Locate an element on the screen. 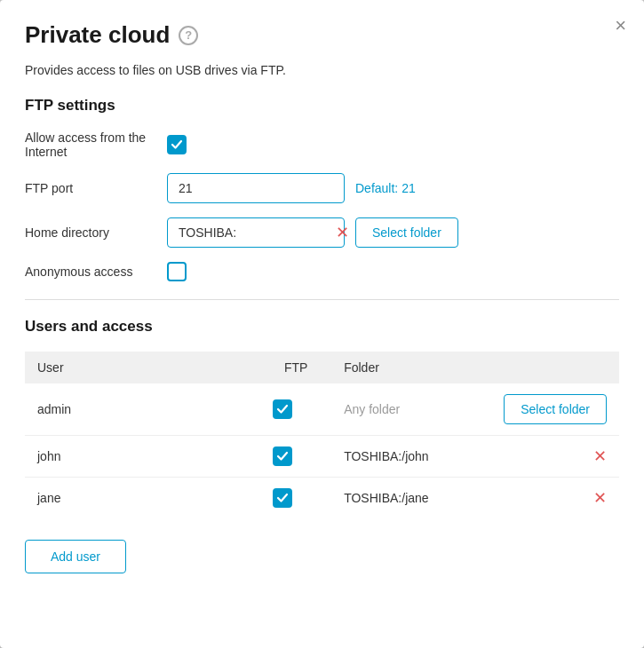  table-row: adminAny folderSelect folder is located at coordinates (322, 410).